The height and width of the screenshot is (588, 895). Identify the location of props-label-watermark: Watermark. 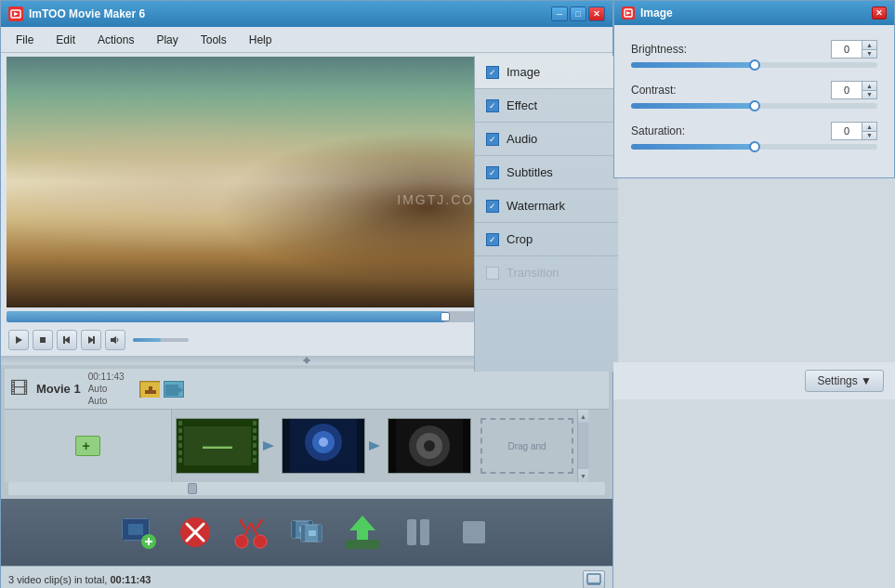
(535, 206).